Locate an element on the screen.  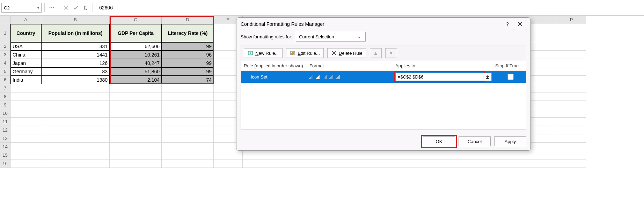
cell: Germany is located at coordinates (26, 72).